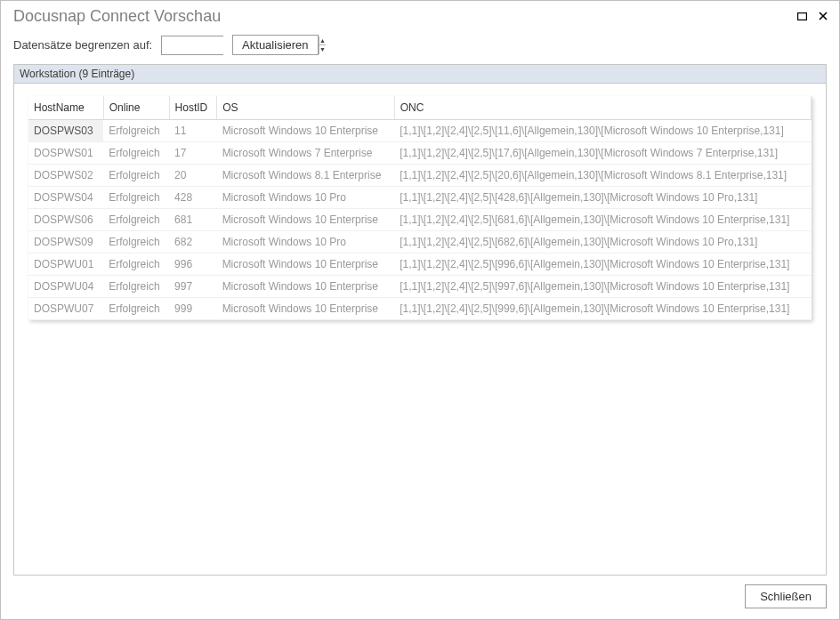 The image size is (840, 620). What do you see at coordinates (306, 153) in the screenshot?
I see `cell-os: Microsoft Windows 7 Enterprise` at bounding box center [306, 153].